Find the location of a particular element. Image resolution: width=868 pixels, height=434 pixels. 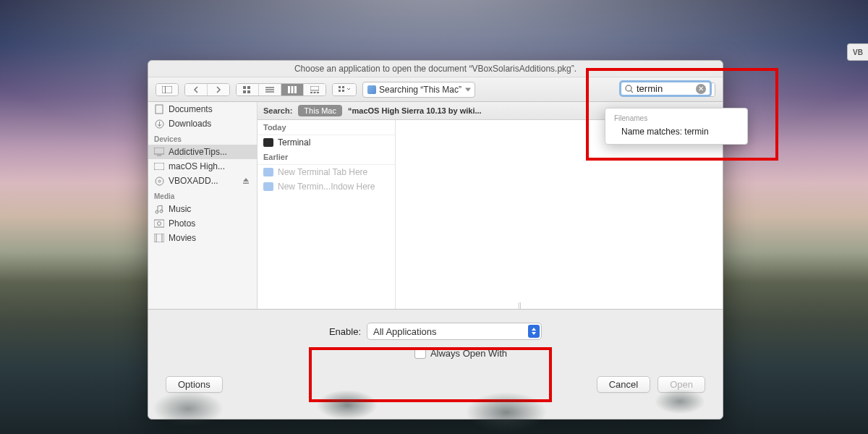

view-mode-group is located at coordinates (281, 90).